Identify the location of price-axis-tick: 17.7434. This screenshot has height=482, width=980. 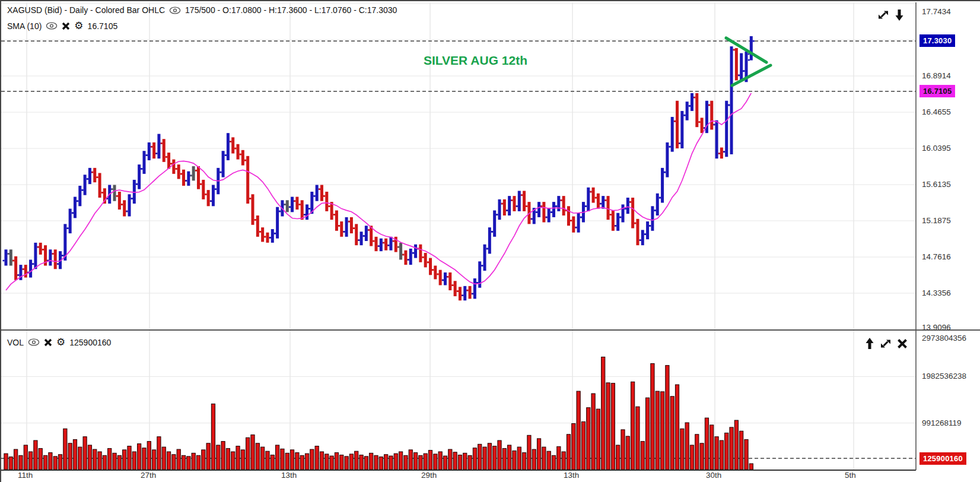
(936, 12).